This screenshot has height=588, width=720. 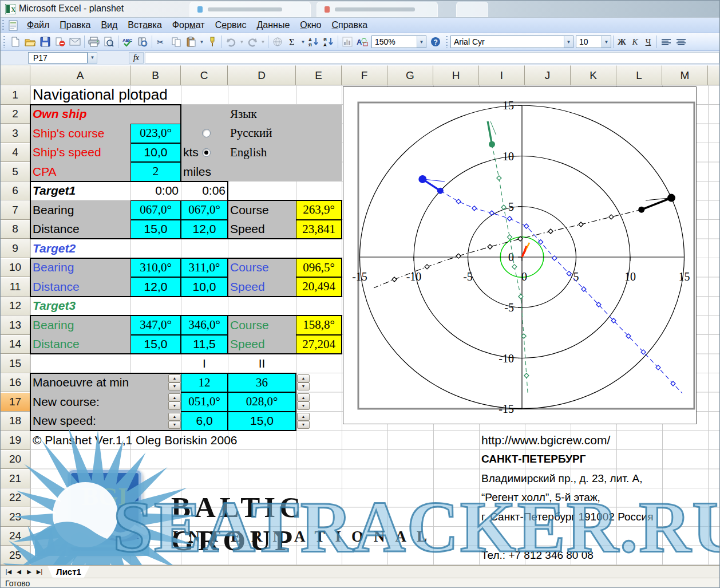 What do you see at coordinates (594, 76) in the screenshot?
I see `column-header-K: K` at bounding box center [594, 76].